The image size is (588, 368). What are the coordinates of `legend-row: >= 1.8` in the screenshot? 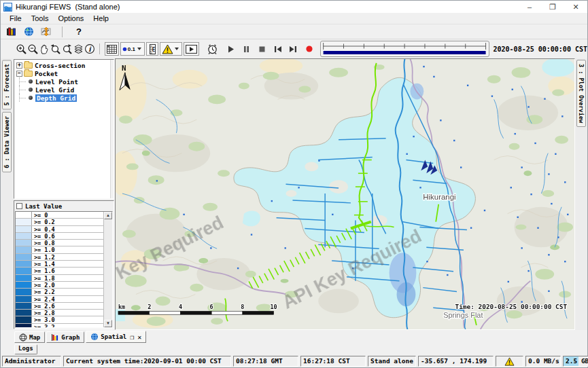 It's located at (60, 278).